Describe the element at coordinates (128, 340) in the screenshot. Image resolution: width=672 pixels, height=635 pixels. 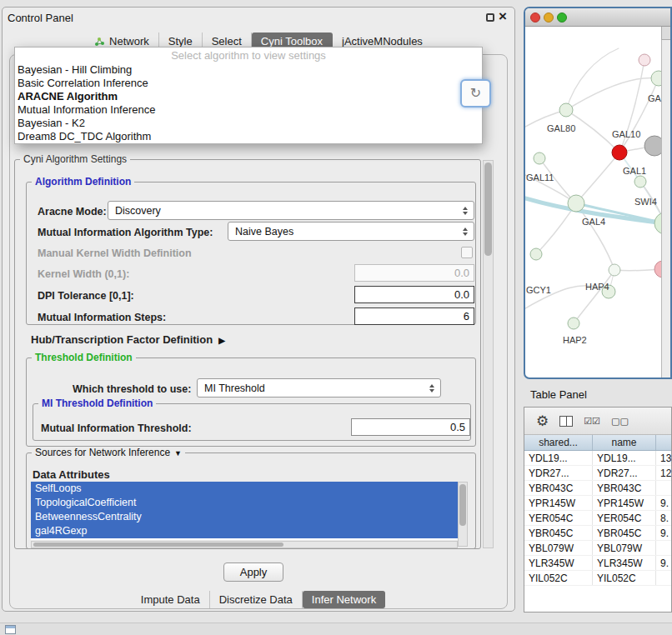
I see `hub-definition-toggle: Hub/Transcription Factor Definition▶` at that location.